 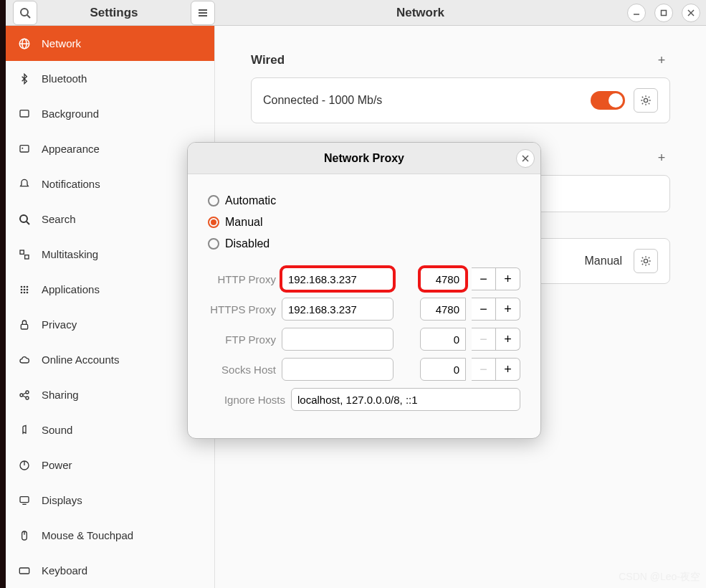 What do you see at coordinates (62, 501) in the screenshot?
I see `sidebar-item-label: Displays` at bounding box center [62, 501].